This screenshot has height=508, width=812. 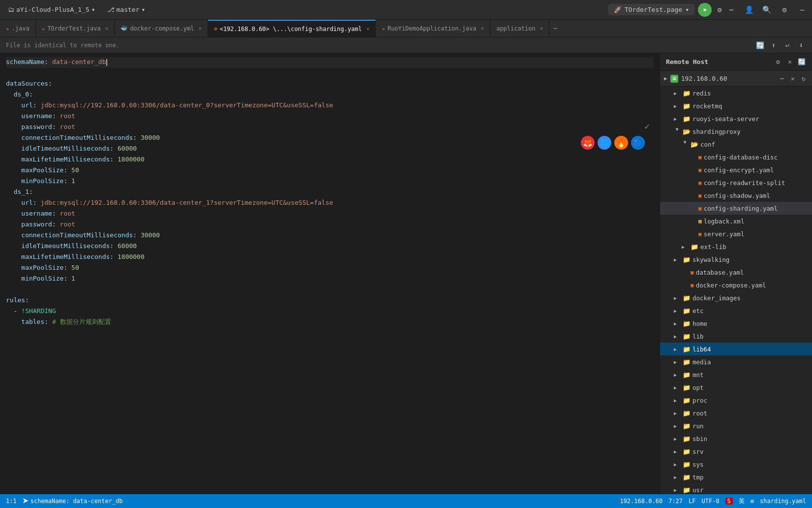 I want to click on browser-icon-2: 🌐, so click(x=604, y=143).